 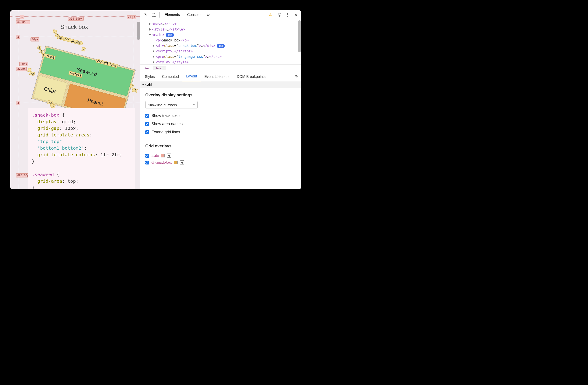 What do you see at coordinates (221, 42) in the screenshot?
I see `dom-tree: <nav>…</nav> <style>…</style> <main>grid…` at bounding box center [221, 42].